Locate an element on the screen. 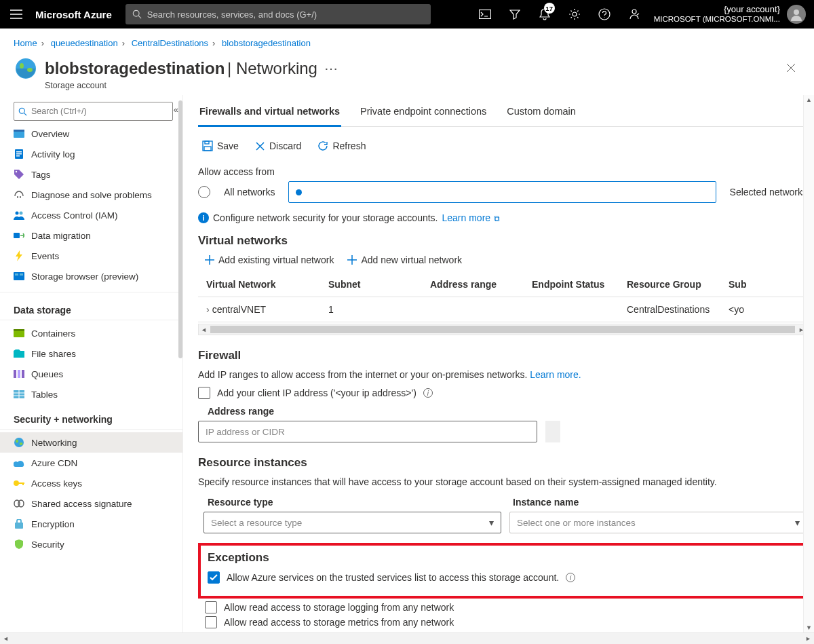 Image resolution: width=814 pixels, height=644 pixels. global-search-input is located at coordinates (286, 15).